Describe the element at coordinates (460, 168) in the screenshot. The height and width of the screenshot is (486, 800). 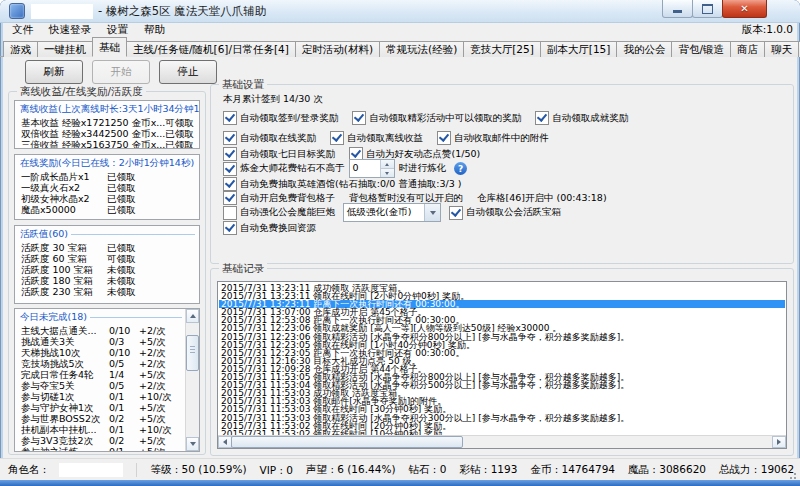
I see `help-icon` at that location.